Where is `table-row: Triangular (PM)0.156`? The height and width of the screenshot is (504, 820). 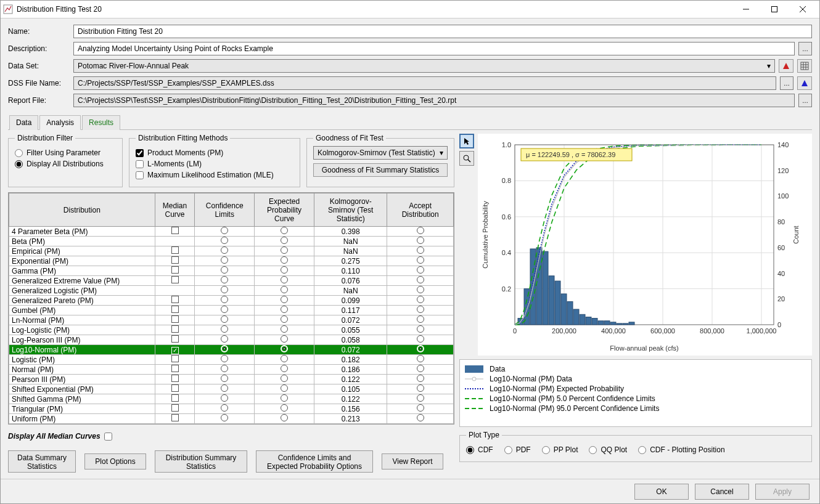
table-row: Triangular (PM)0.156 is located at coordinates (232, 409).